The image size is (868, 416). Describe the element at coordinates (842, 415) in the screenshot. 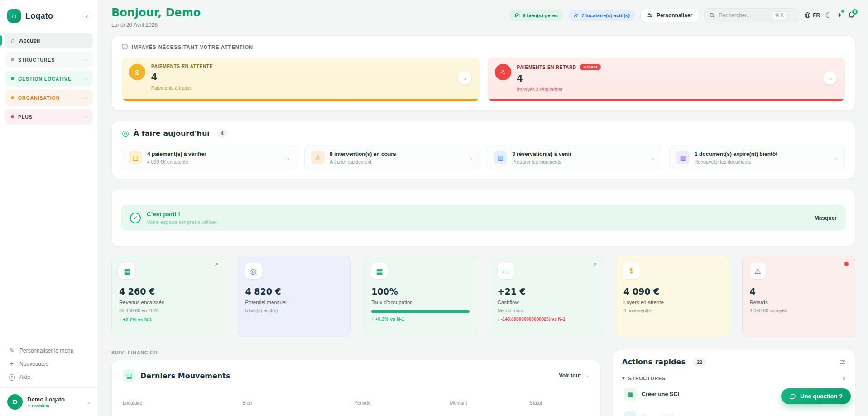

I see `plus-button: +` at that location.